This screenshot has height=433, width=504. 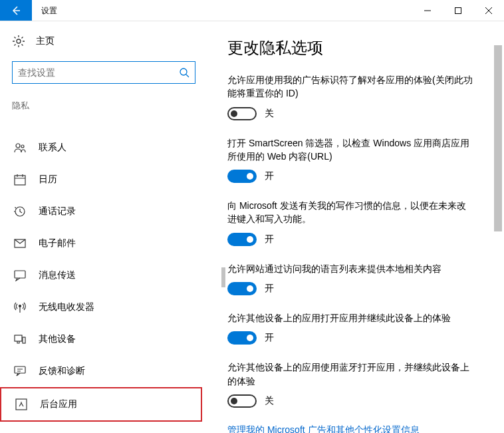 What do you see at coordinates (104, 243) in the screenshot?
I see `sidebar-item-email: 电子邮件` at bounding box center [104, 243].